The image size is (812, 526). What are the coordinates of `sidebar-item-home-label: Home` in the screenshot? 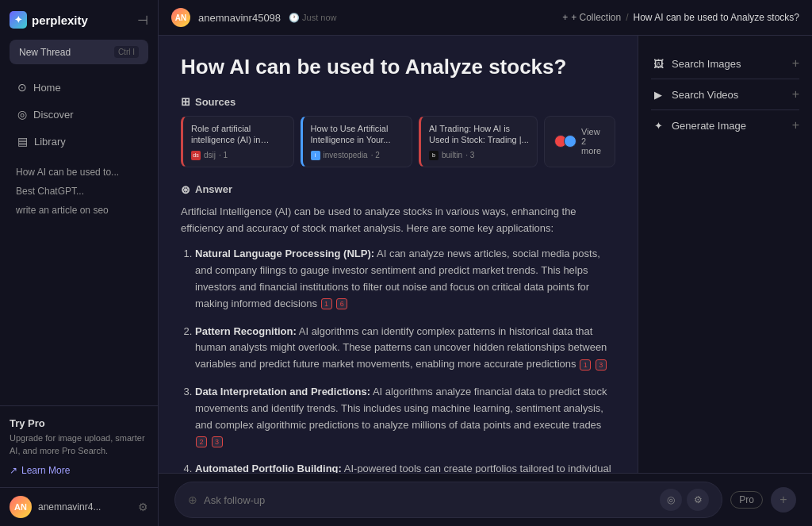 It's located at (48, 87).